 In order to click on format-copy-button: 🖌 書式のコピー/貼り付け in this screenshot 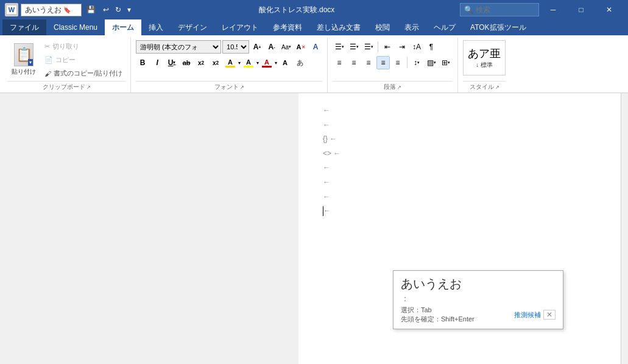, I will do `click(83, 73)`.